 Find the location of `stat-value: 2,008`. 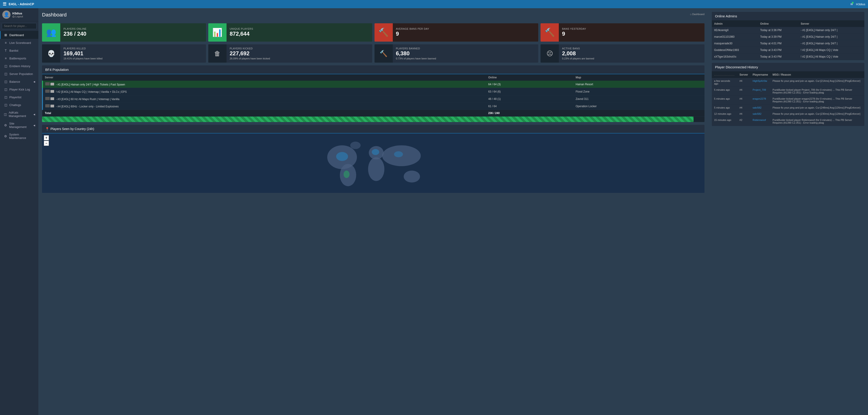

stat-value: 2,008 is located at coordinates (631, 53).